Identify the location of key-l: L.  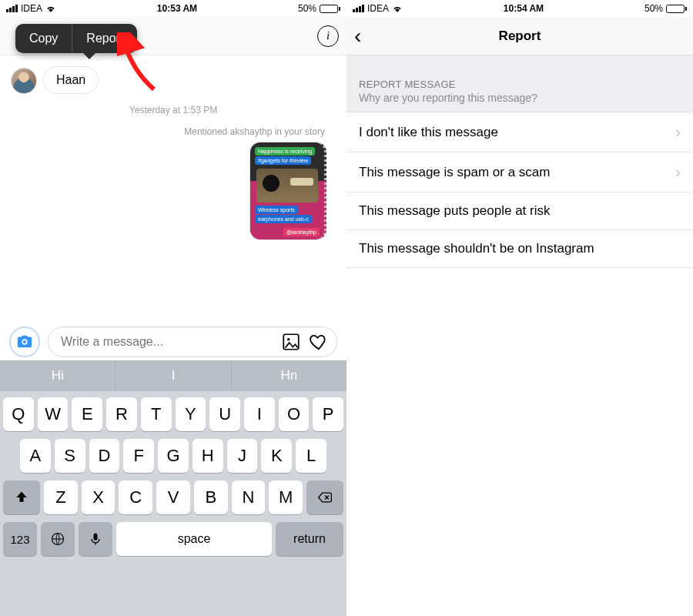
(311, 456).